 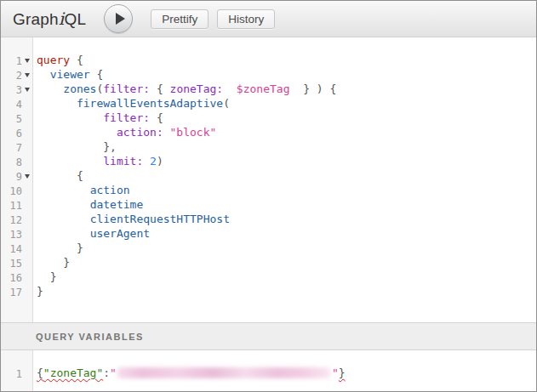 I want to click on line-number-label: 15, so click(x=14, y=264).